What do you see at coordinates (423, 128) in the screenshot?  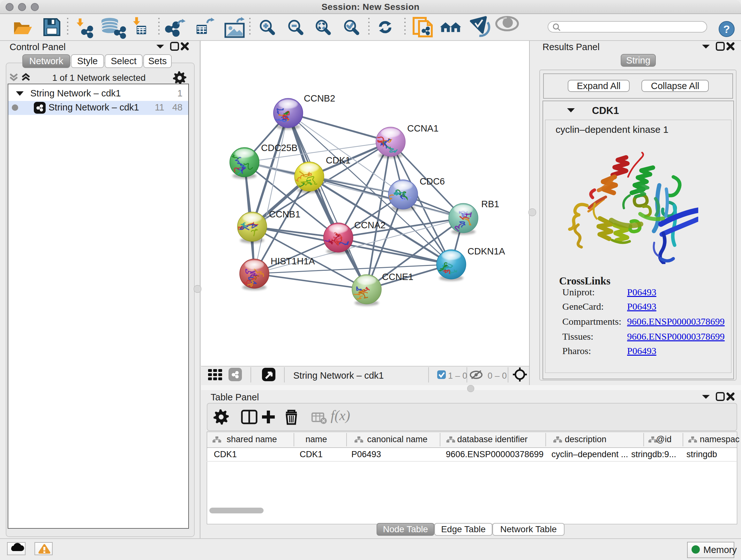 I see `svg-text: CCNA1` at bounding box center [423, 128].